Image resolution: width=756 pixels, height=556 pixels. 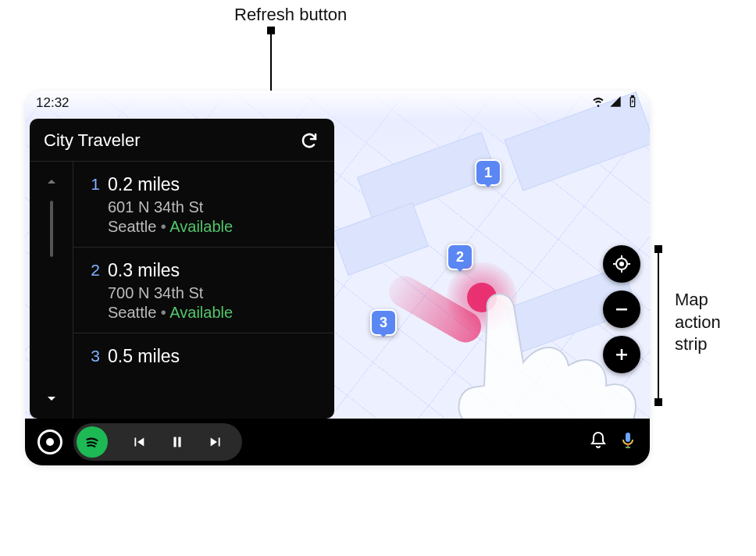 What do you see at coordinates (615, 103) in the screenshot?
I see `cellular-icon` at bounding box center [615, 103].